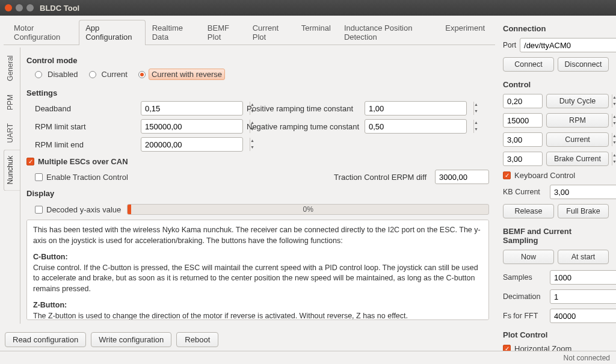 This screenshot has width=616, height=364. What do you see at coordinates (528, 211) in the screenshot?
I see `release-button: Release` at bounding box center [528, 211].